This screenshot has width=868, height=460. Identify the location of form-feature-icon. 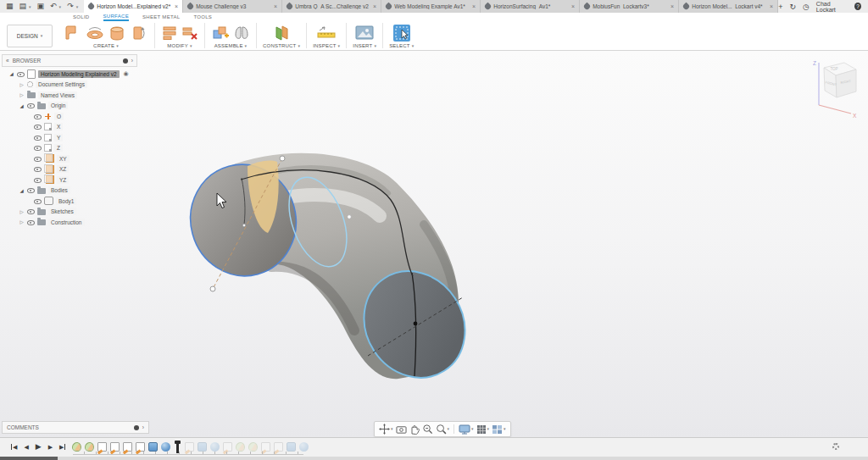
(153, 447).